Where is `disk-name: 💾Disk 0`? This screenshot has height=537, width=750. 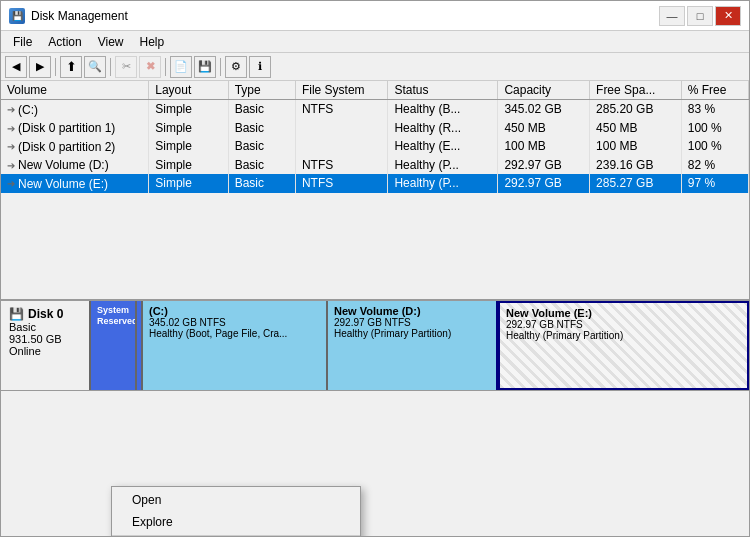 disk-name: 💾Disk 0 is located at coordinates (45, 314).